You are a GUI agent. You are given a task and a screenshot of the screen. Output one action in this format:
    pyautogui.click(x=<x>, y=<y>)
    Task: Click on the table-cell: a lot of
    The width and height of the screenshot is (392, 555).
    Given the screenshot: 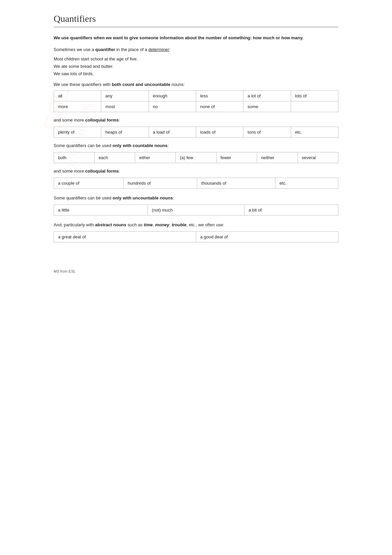 What is the action you would take?
    pyautogui.click(x=267, y=96)
    